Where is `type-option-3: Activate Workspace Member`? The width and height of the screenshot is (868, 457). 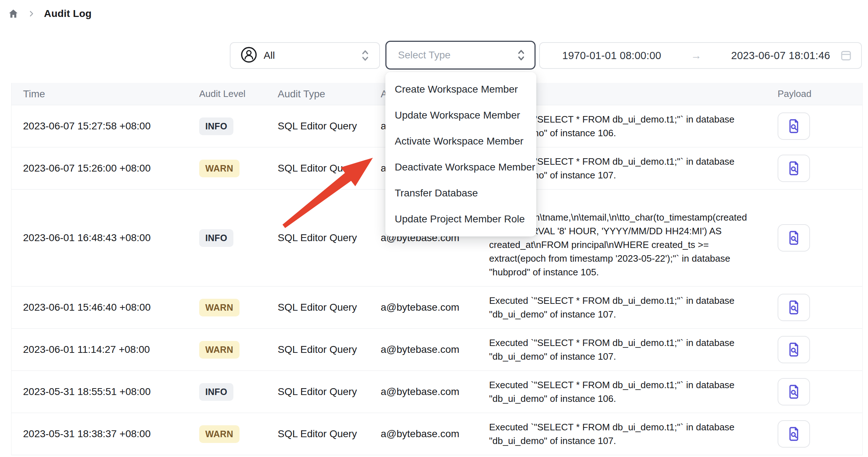
type-option-3: Activate Workspace Member is located at coordinates (461, 141).